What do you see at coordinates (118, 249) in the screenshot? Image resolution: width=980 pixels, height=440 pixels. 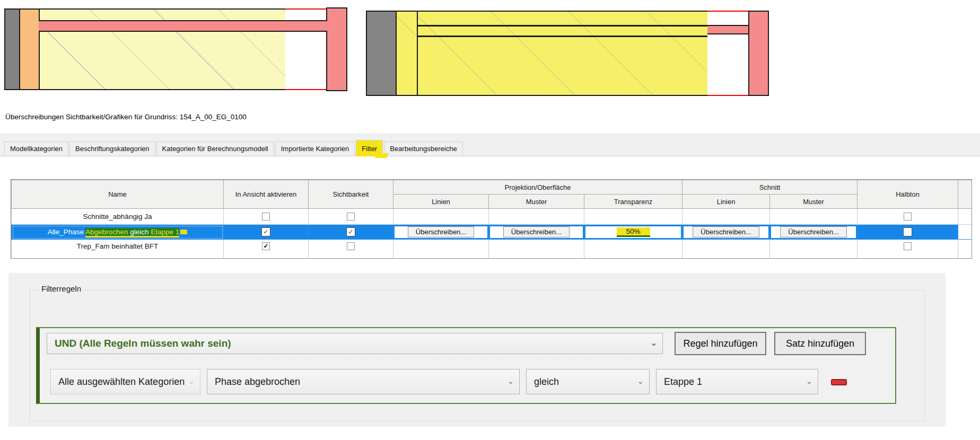 I see `filter-name: Trep_Fam beinhaltet BFT` at bounding box center [118, 249].